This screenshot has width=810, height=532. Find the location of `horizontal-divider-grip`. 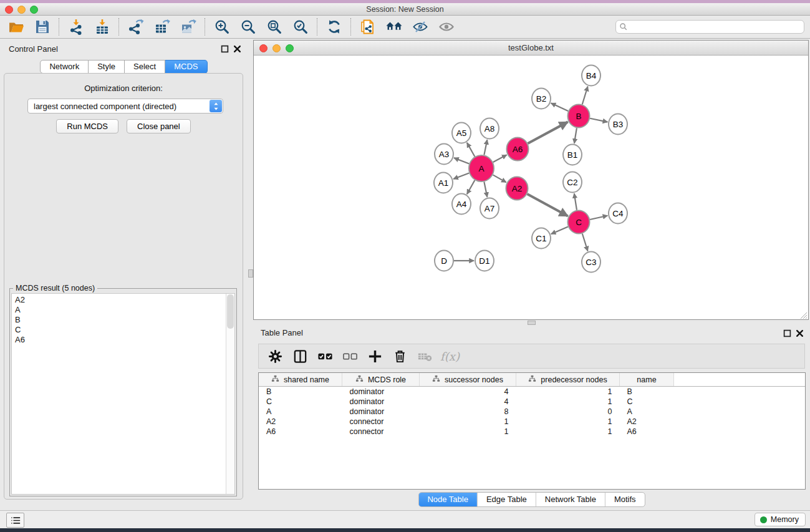

horizontal-divider-grip is located at coordinates (531, 323).